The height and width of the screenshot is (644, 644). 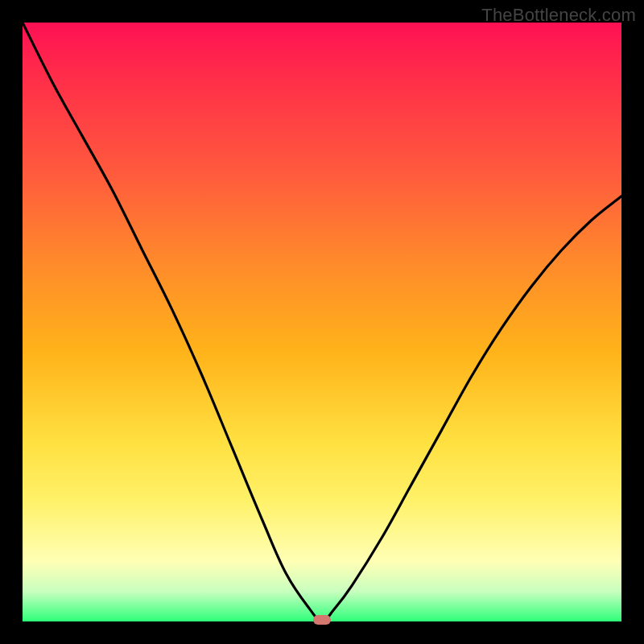 I want to click on watermark-text: TheBottleneck.com, so click(x=559, y=15).